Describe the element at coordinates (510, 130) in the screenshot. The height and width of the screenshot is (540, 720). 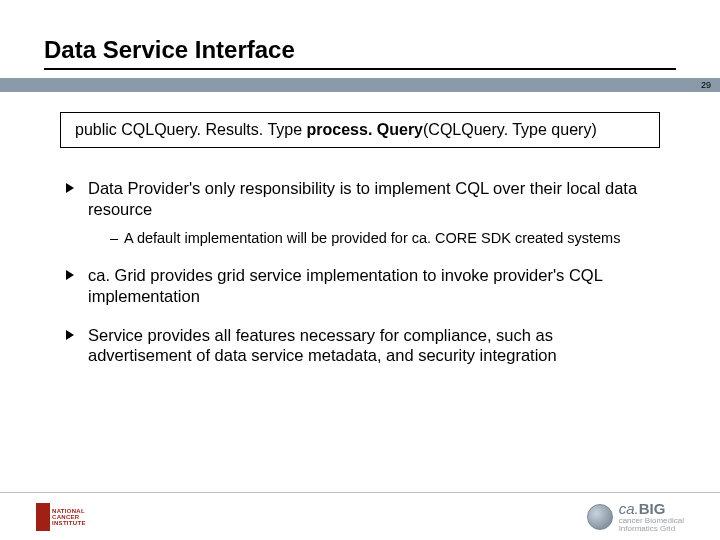
I see `code-suffix: (CQLQuery. Type query)` at that location.